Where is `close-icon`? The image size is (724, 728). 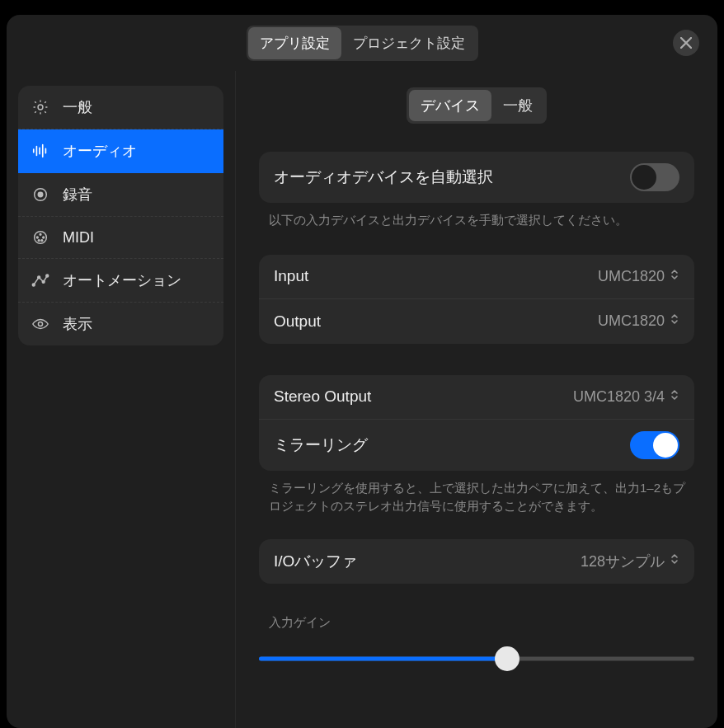
close-icon is located at coordinates (686, 43).